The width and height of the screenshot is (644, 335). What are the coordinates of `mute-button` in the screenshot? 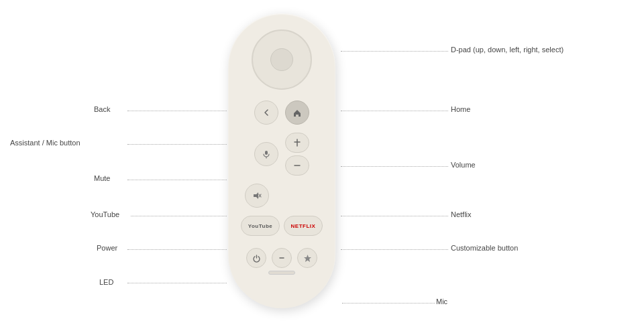 It's located at (257, 196).